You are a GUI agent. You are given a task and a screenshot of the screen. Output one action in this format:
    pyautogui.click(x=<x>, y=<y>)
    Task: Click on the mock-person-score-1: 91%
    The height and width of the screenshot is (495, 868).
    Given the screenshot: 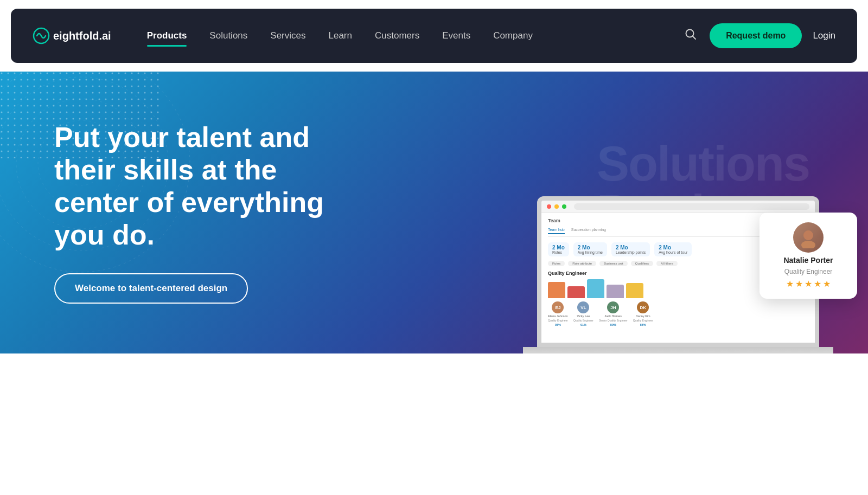 What is the action you would take?
    pyautogui.click(x=584, y=325)
    